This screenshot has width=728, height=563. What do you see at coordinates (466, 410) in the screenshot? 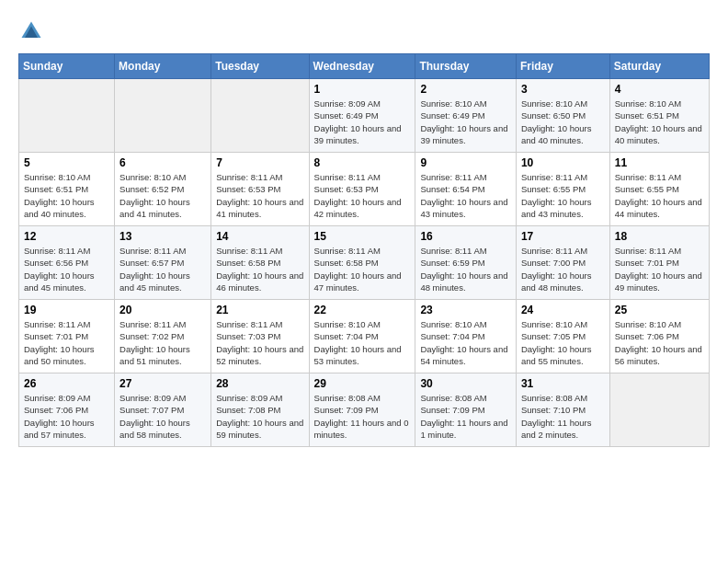
I see `calendar-cell: 30Sunrise: 8:08 AMSunset: 7:09 PMDayligh…` at bounding box center [466, 410].